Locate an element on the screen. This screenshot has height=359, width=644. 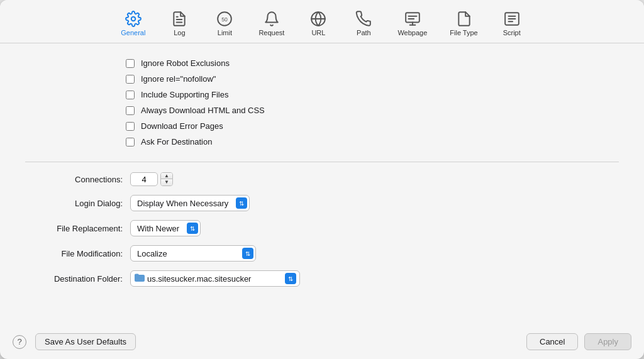
destination-select-container: us.sitesucker.mac.sitesucker ⇅ is located at coordinates (215, 279).